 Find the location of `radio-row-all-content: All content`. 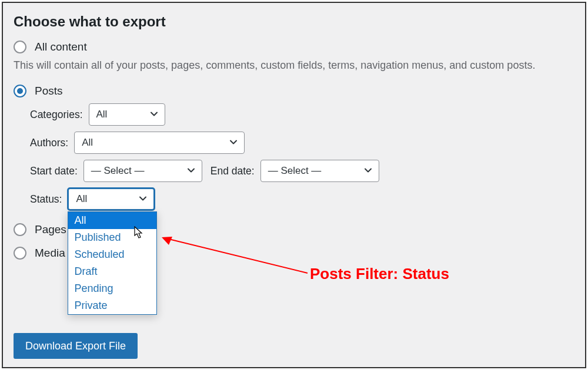

radio-row-all-content: All content is located at coordinates (294, 47).